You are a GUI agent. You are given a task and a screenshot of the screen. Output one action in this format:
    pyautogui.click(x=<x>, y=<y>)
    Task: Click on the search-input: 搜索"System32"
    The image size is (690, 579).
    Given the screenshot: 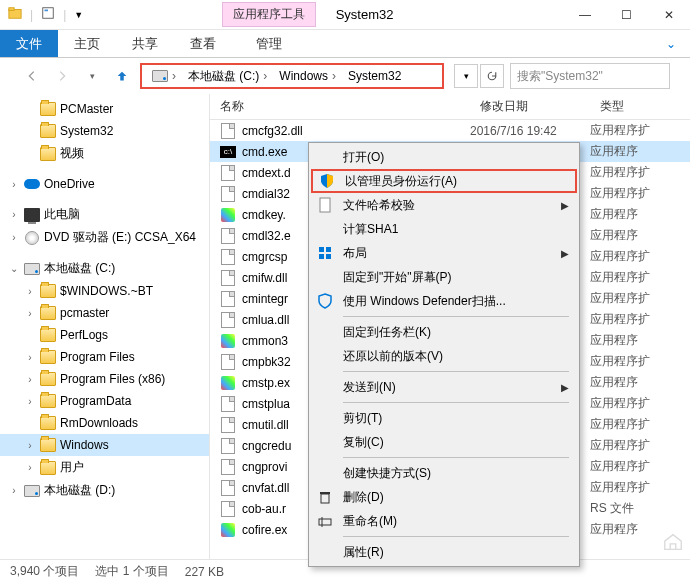 What is the action you would take?
    pyautogui.click(x=590, y=76)
    